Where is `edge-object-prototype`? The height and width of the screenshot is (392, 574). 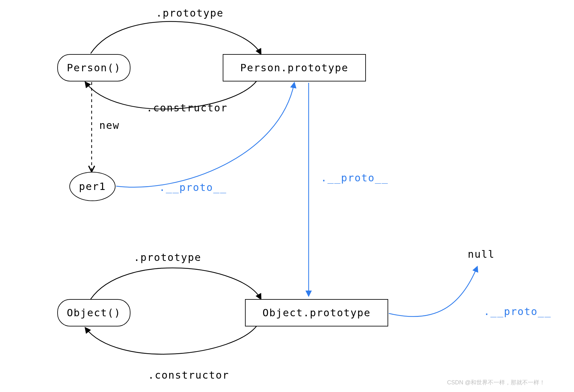 edge-object-prototype is located at coordinates (176, 284).